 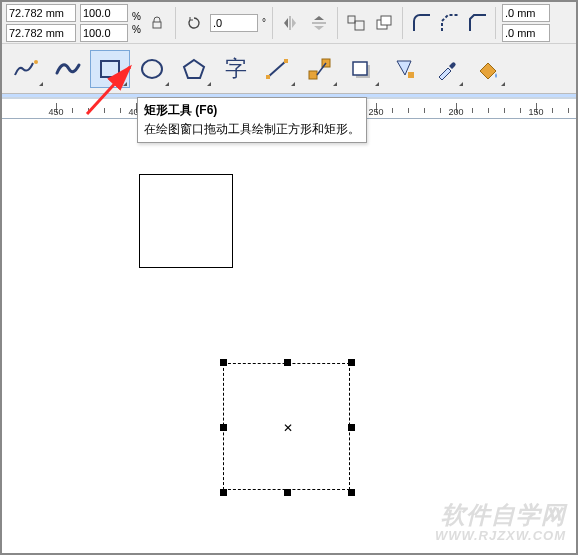 What do you see at coordinates (194, 23) in the screenshot?
I see `rotate-icon` at bounding box center [194, 23].